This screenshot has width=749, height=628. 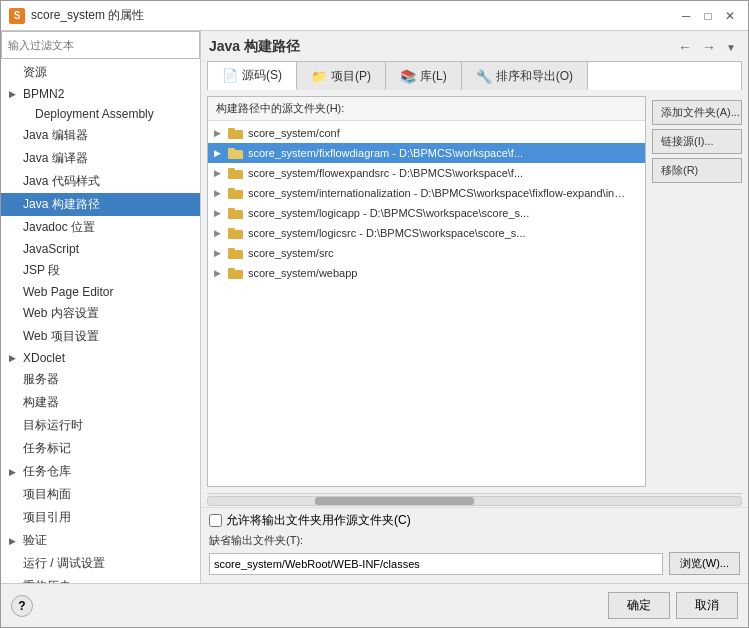 I want to click on sidebar-item-task-repo: ▶ 任务仓库, so click(x=100, y=472).